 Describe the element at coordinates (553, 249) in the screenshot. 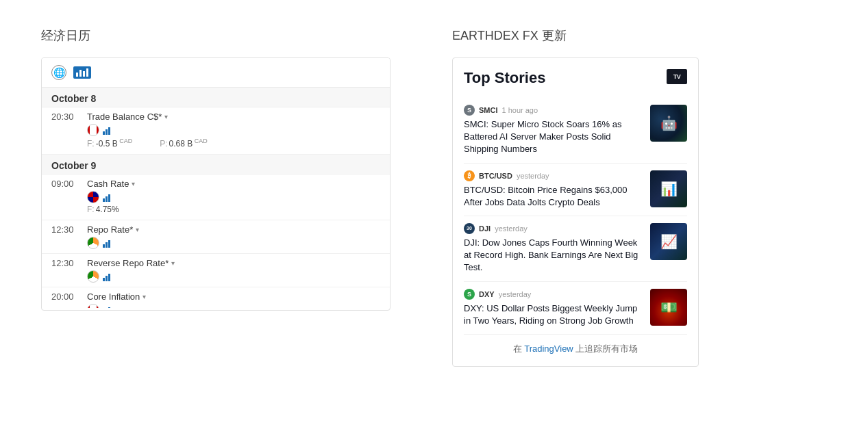

I see `news-content: 30 DJI yesterday DJI: Dow Jones Caps Fou…` at that location.